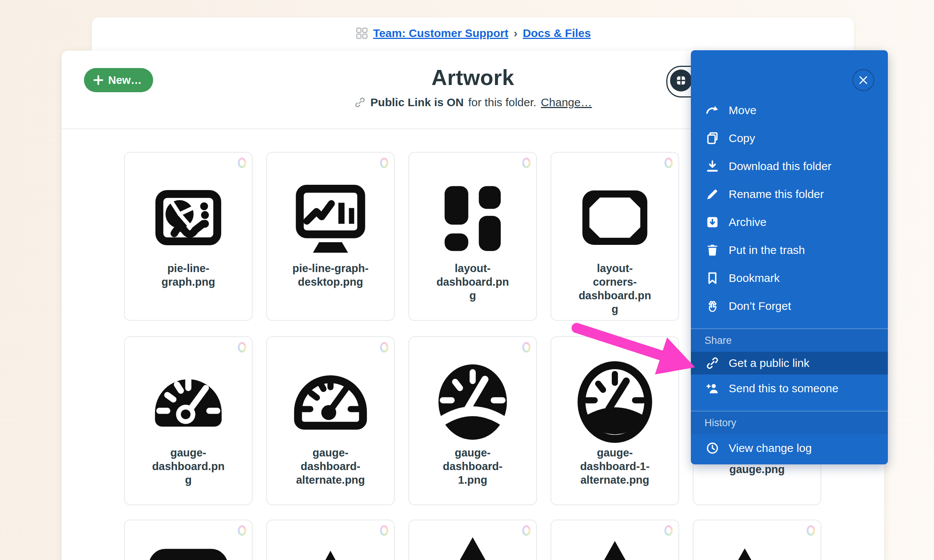  What do you see at coordinates (742, 138) in the screenshot?
I see `menu-item-label: Copy` at bounding box center [742, 138].